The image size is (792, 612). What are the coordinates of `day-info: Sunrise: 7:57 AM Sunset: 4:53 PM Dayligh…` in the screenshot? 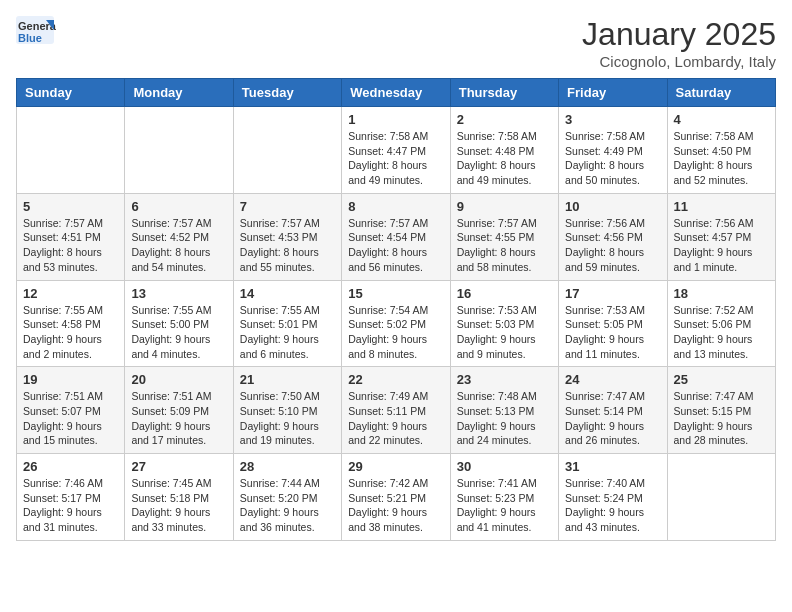 It's located at (288, 246).